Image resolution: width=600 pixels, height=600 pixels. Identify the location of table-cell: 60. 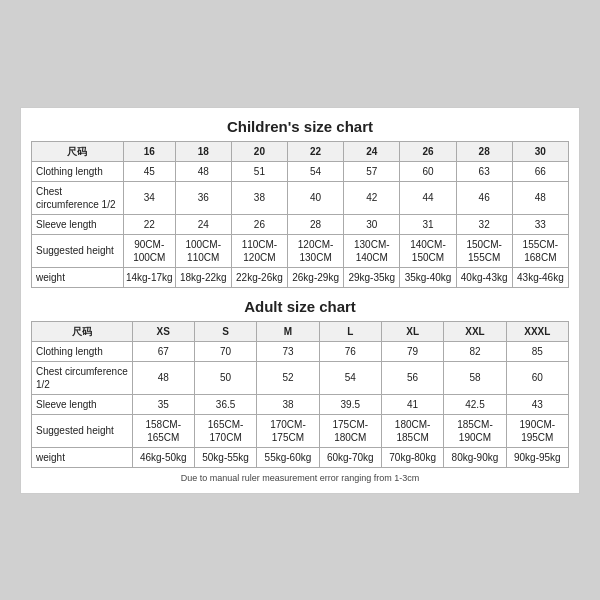
(428, 171).